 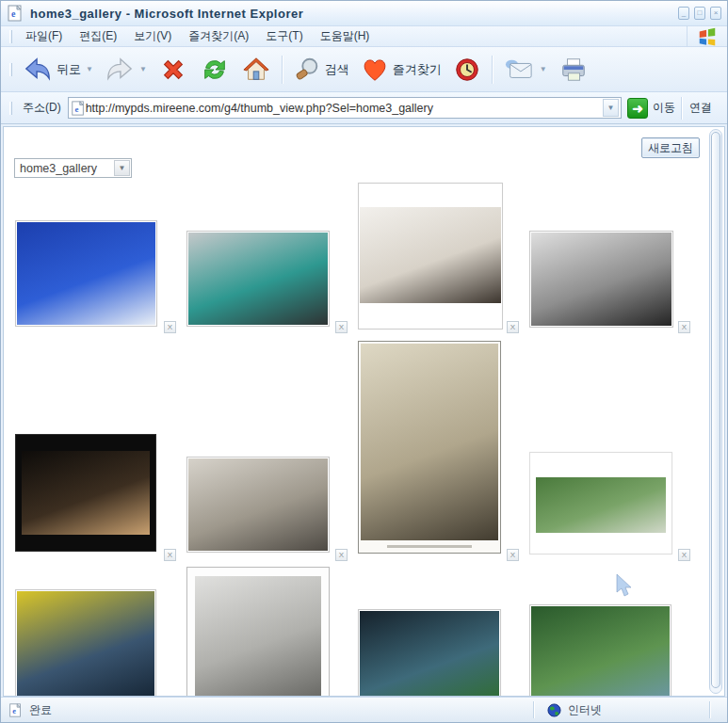 What do you see at coordinates (120, 70) in the screenshot?
I see `forward-icon` at bounding box center [120, 70].